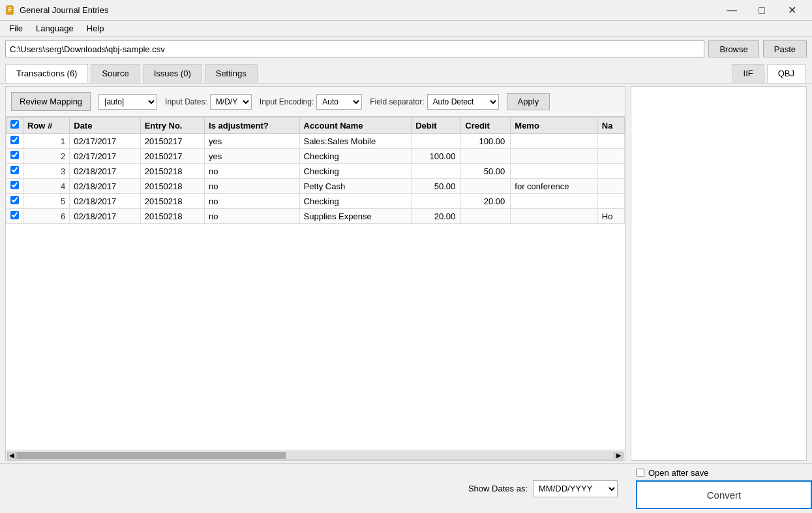 This screenshot has width=812, height=513. What do you see at coordinates (339, 102) in the screenshot?
I see `input-encoding-select: Auto UTF-8 Latin-1` at bounding box center [339, 102].